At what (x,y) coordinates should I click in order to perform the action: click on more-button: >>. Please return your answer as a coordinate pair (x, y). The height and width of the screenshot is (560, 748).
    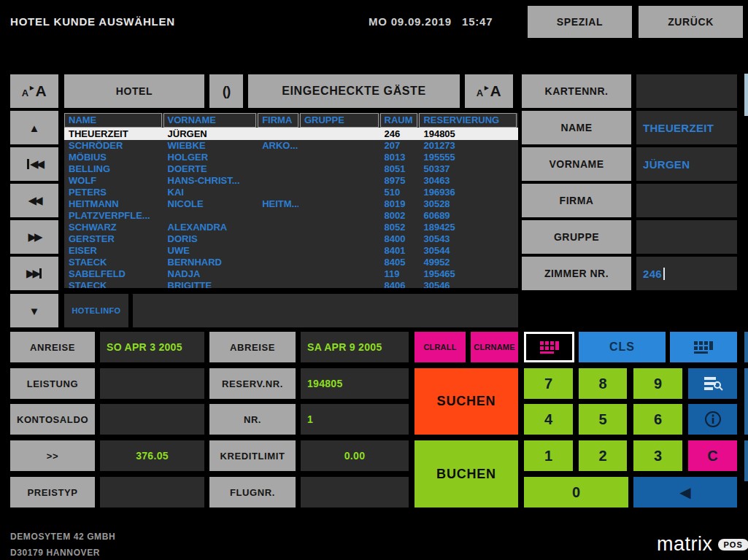
    Looking at the image, I should click on (53, 456).